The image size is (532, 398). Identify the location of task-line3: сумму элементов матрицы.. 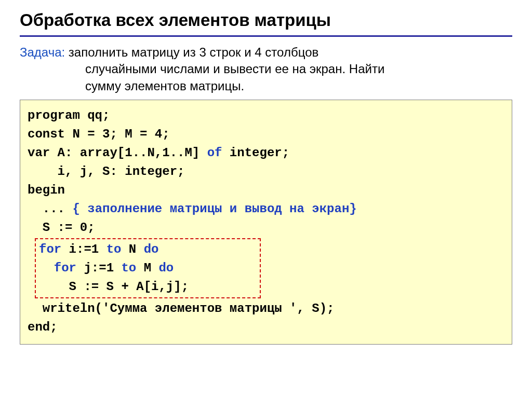
(266, 86).